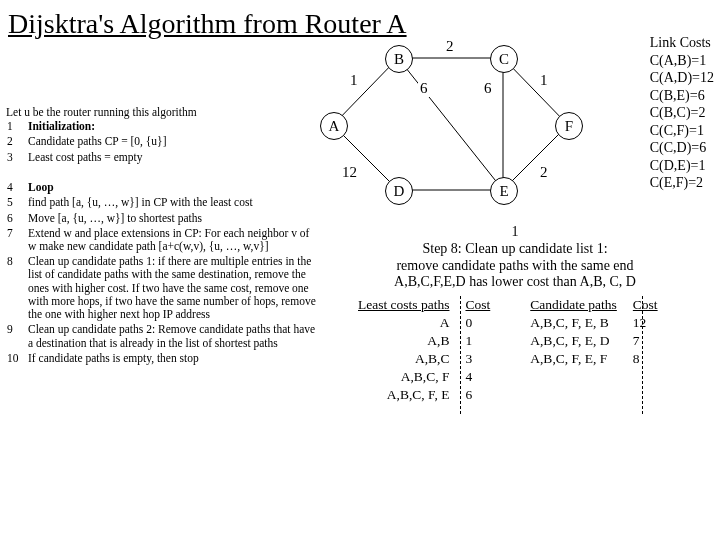 Image resolution: width=720 pixels, height=540 pixels. Describe the element at coordinates (350, 172) in the screenshot. I see `edge-ad: 12` at that location.